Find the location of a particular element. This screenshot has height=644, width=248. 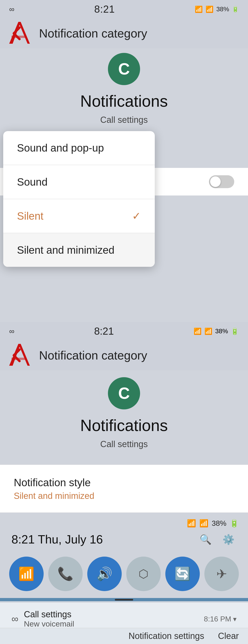

status-right: 📶 📶 38% 🔋 is located at coordinates (217, 9).